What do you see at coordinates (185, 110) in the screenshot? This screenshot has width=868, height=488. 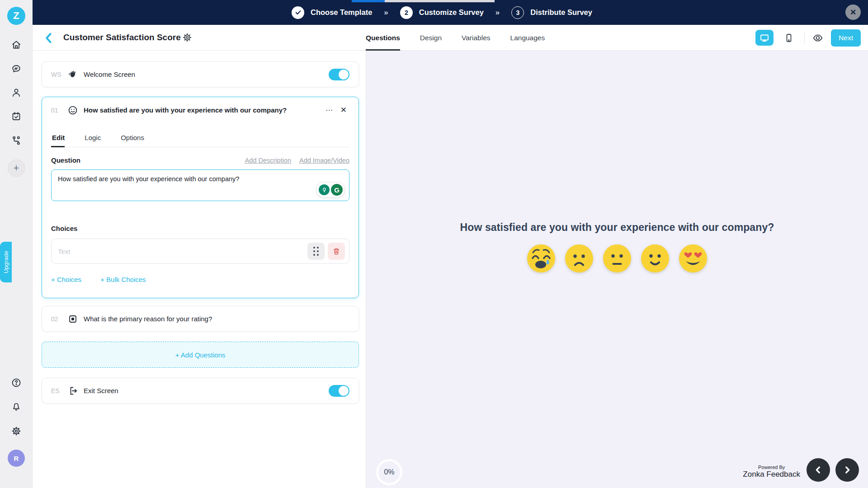 I see `question-1-title: How satisfied are you with your experien…` at bounding box center [185, 110].